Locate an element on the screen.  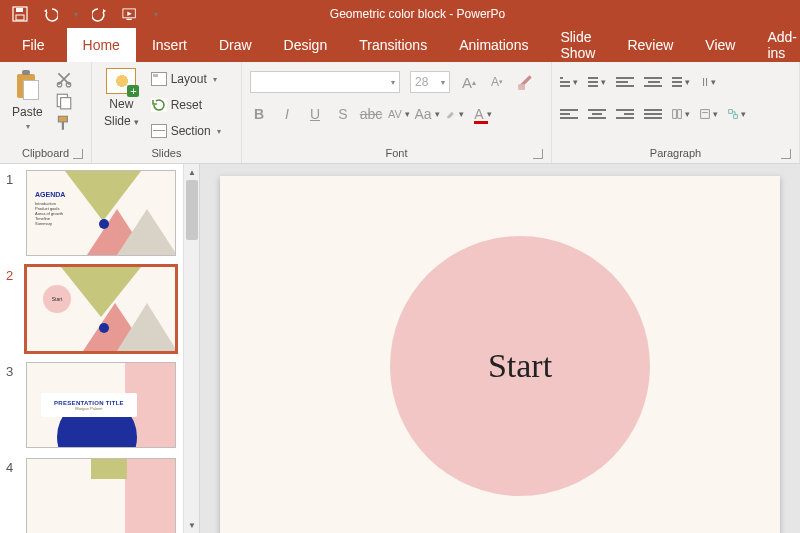
reset-icon is located at coordinates (159, 105).